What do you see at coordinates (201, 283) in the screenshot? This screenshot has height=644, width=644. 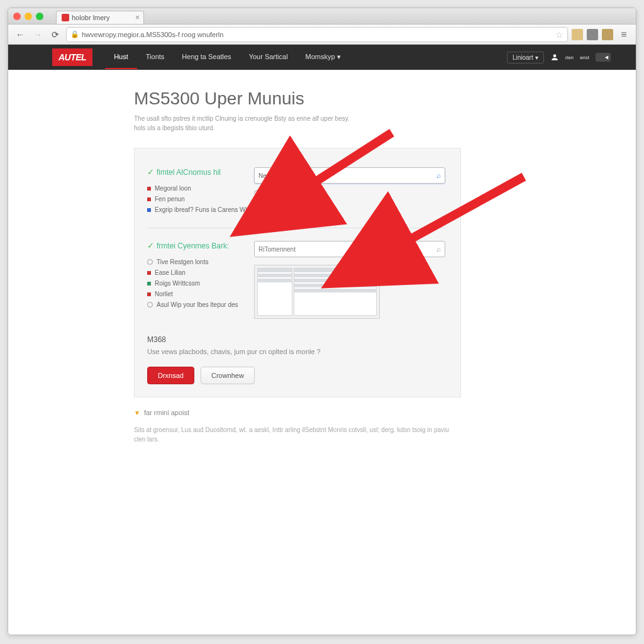 I see `option-list: Tive Restgen lonts Ease Lilian Roigs Wri…` at bounding box center [201, 283].